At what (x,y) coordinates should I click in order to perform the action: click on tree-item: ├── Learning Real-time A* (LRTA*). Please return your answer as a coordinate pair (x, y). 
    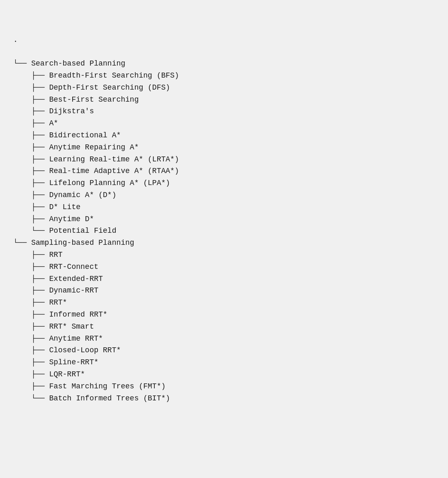
    Looking at the image, I should click on (224, 159).